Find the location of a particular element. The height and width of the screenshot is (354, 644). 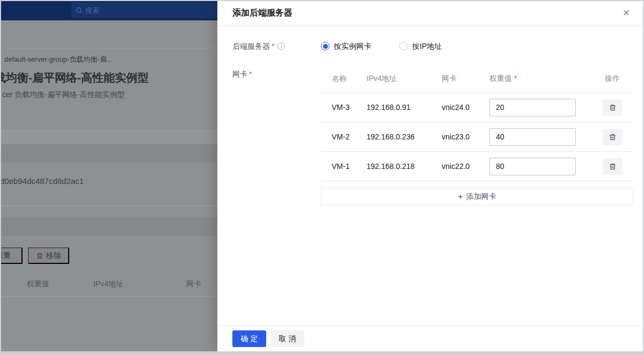

nic-table-header: 名称 IPv4地址 网卡 权重值 * 操作 is located at coordinates (477, 80).